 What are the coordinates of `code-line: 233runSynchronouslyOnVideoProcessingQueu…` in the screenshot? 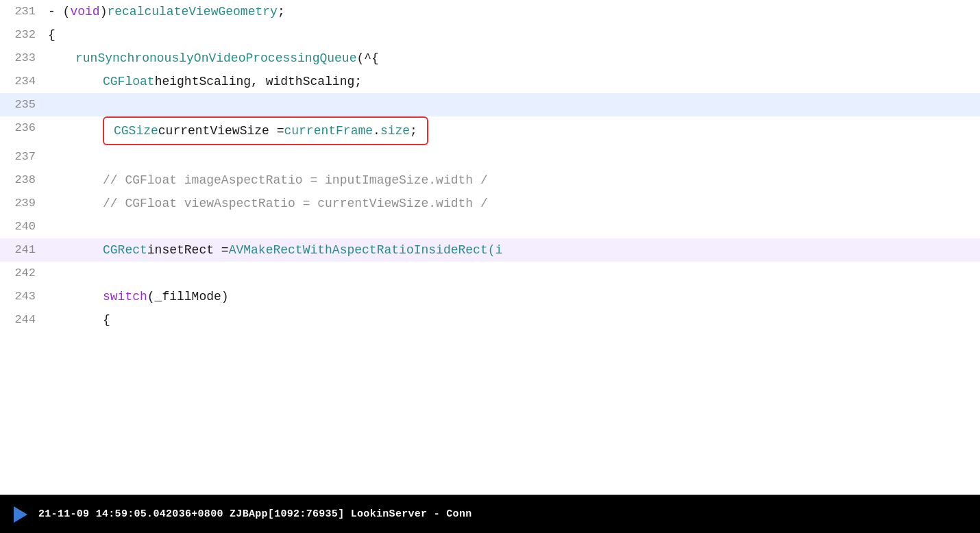 It's located at (490, 58).